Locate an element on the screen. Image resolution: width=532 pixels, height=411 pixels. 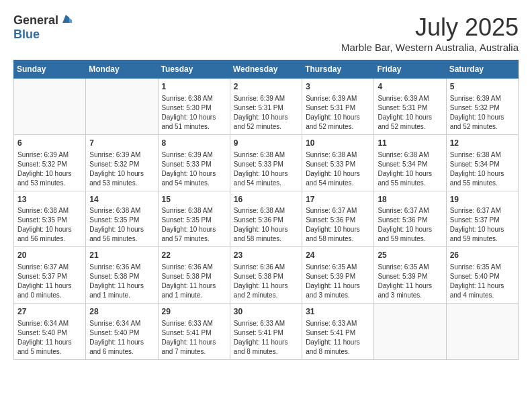
calendar-header-sunday: Sunday is located at coordinates (50, 70).